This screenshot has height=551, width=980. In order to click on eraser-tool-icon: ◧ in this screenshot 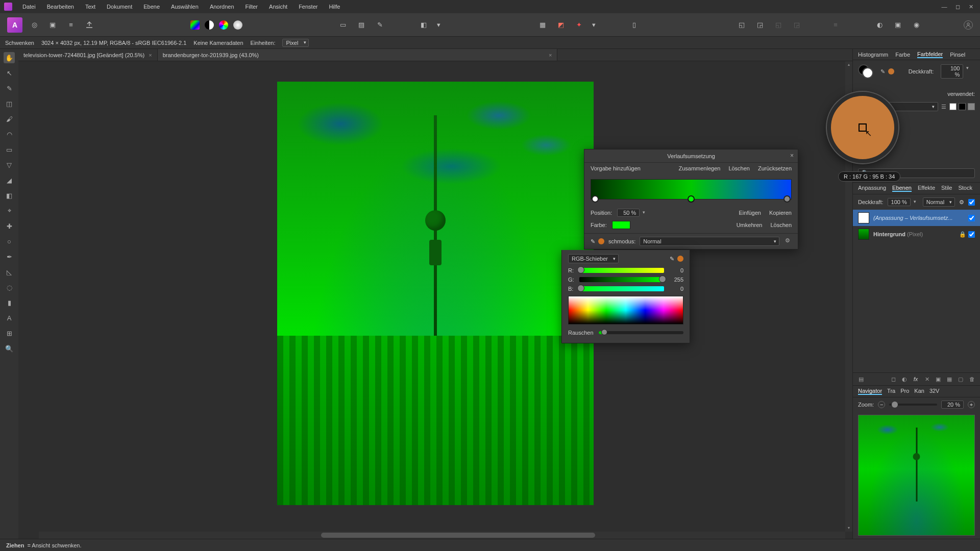, I will do `click(9, 195)`.